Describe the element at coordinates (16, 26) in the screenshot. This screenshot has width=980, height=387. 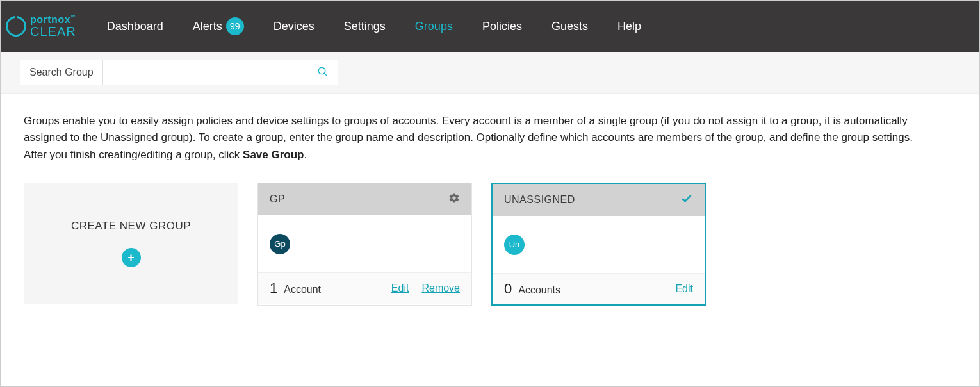
I see `logo-icon` at that location.